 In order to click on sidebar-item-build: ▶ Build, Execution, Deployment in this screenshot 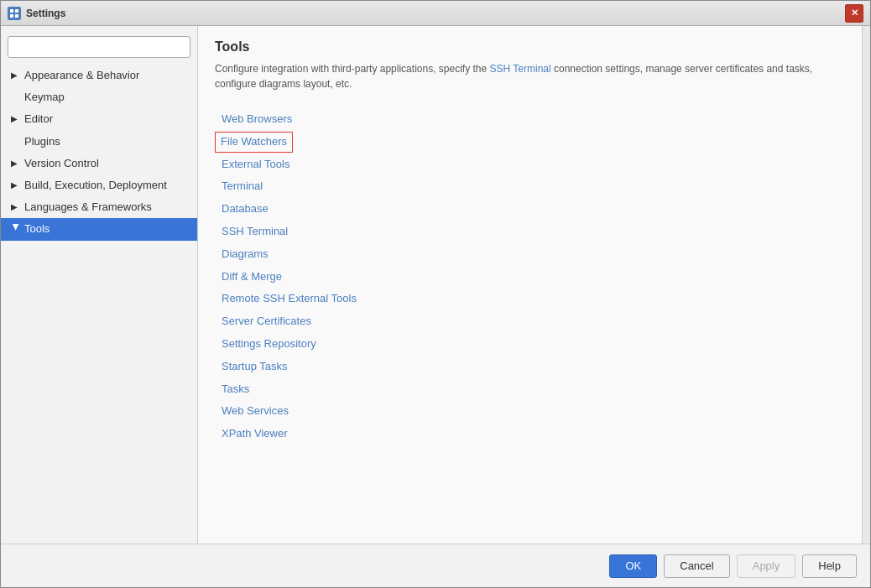, I will do `click(99, 185)`.